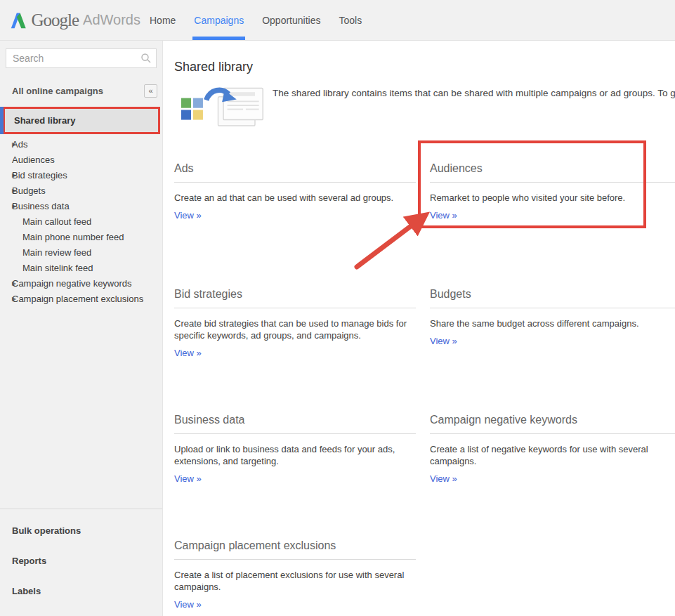 This screenshot has width=675, height=616. Describe the element at coordinates (57, 253) in the screenshot. I see `sidebar-item-label: Main review feed` at that location.